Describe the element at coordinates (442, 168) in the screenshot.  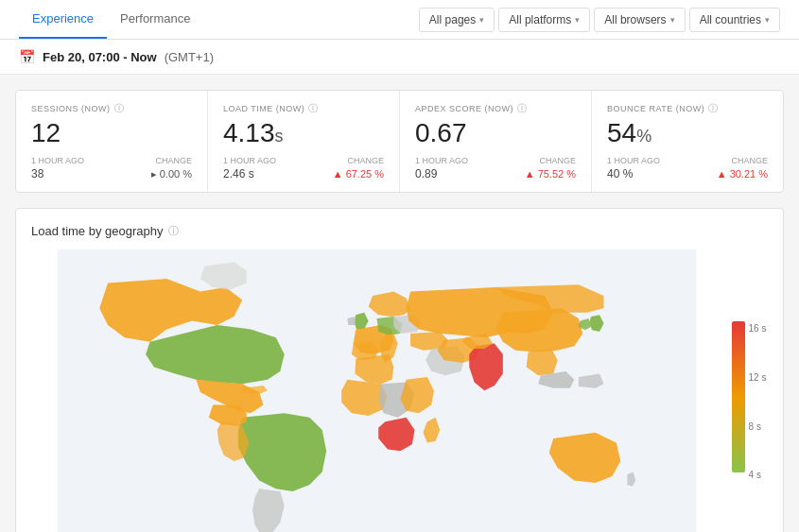
I see `metric-apdex-prev: 1 HOUR AGO 0.89` at that location.